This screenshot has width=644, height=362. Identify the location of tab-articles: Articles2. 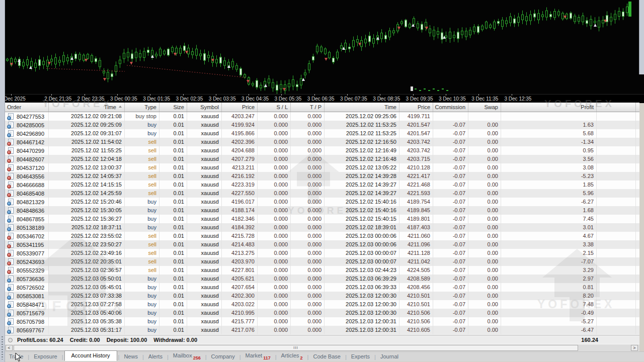
(292, 356).